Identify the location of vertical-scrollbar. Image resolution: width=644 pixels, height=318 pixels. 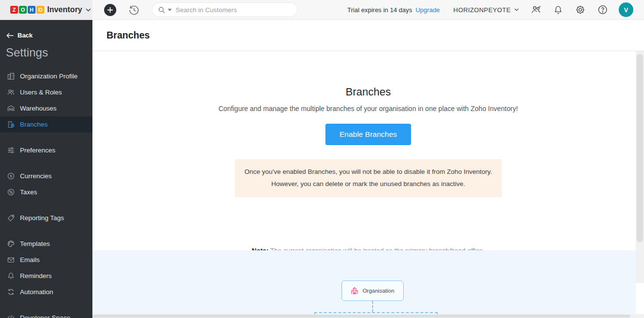
(640, 167).